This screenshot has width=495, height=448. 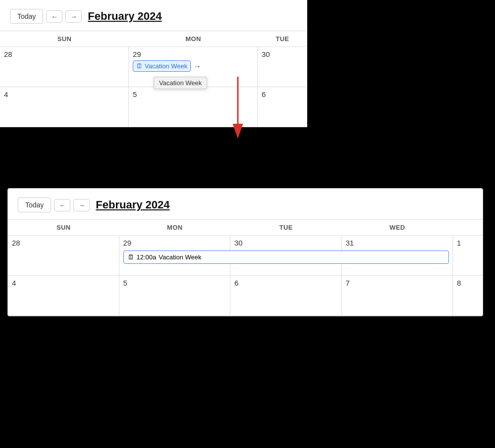 I want to click on bottom-nav-back-button: ←, so click(x=62, y=205).